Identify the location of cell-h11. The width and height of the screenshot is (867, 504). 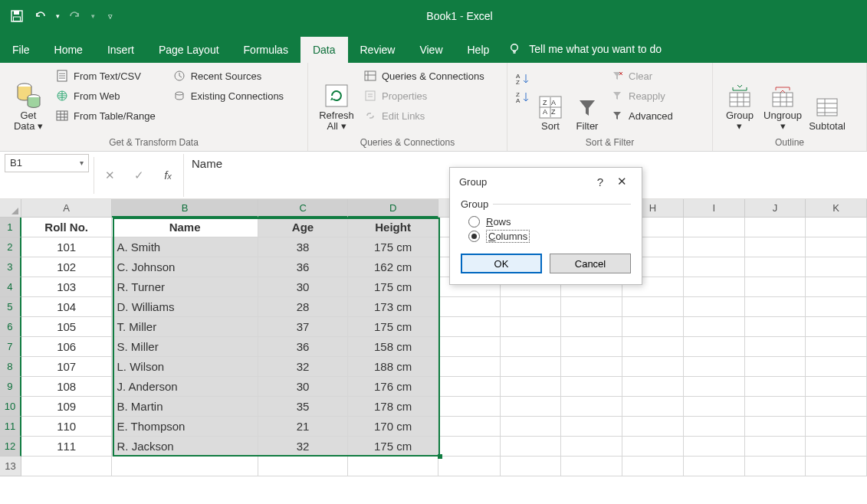
(653, 427).